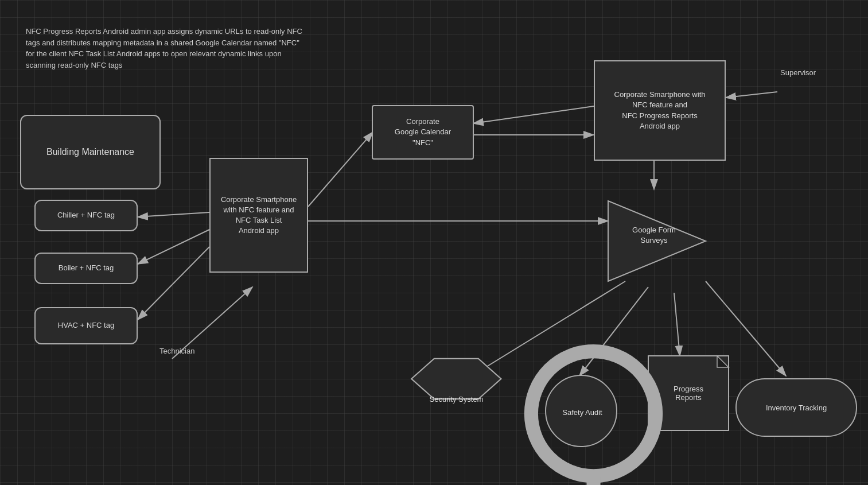  What do you see at coordinates (660, 110) in the screenshot?
I see `corporate-smartphone-admin-box: Corporate Smartphone with NFC feature an…` at bounding box center [660, 110].